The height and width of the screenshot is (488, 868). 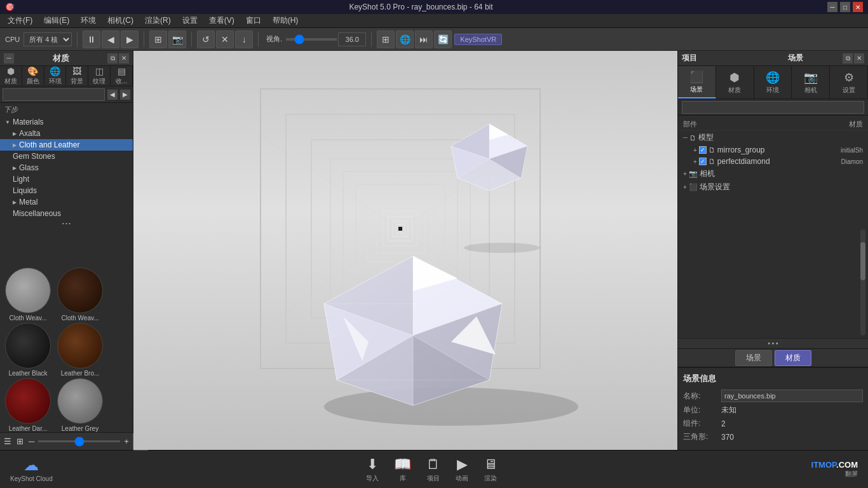 What do you see at coordinates (28, 349) in the screenshot?
I see `thumb-leather-black: Leather Black` at bounding box center [28, 349].